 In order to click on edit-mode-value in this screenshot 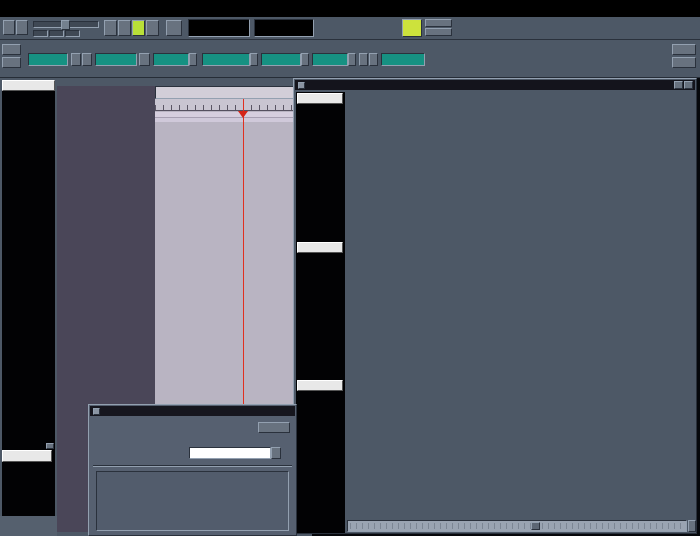, I will do `click(330, 60)`.